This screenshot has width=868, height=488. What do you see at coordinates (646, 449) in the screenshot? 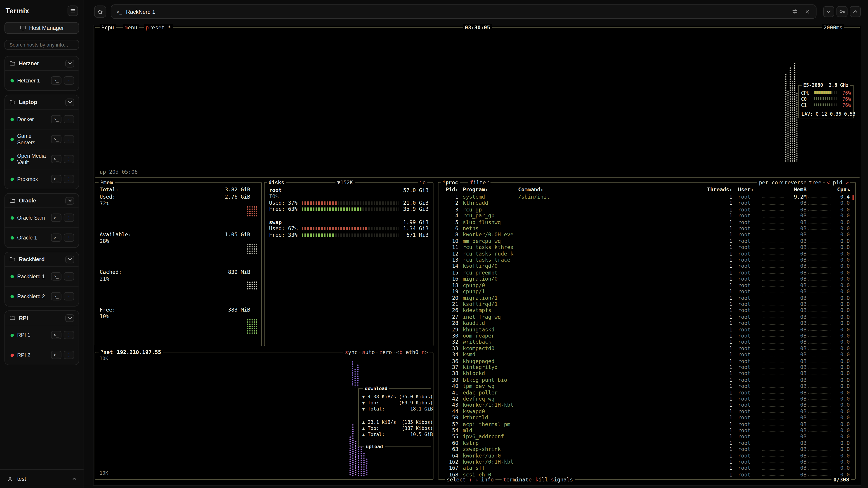
I see `process-row: 63zswap-shrink1root0B0.0` at bounding box center [646, 449].